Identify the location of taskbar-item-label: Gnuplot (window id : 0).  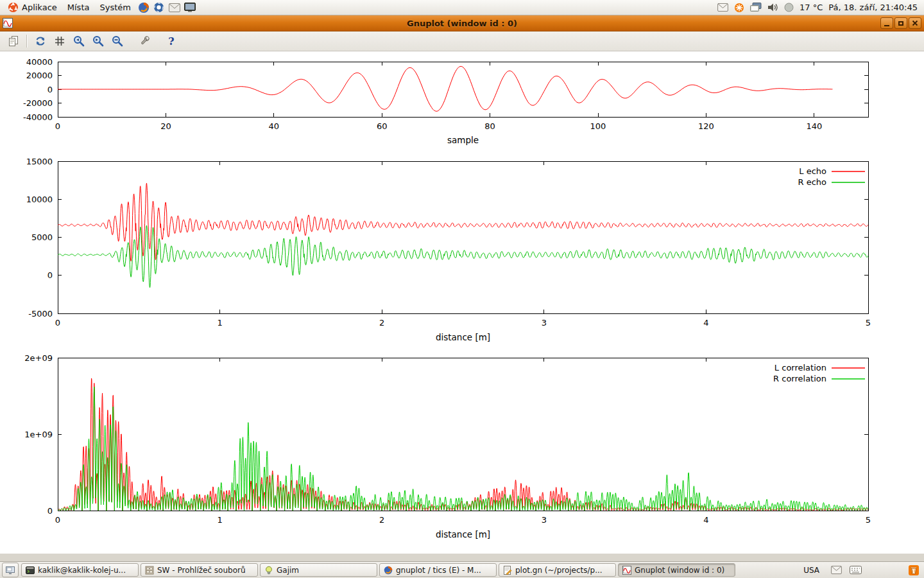
(680, 570).